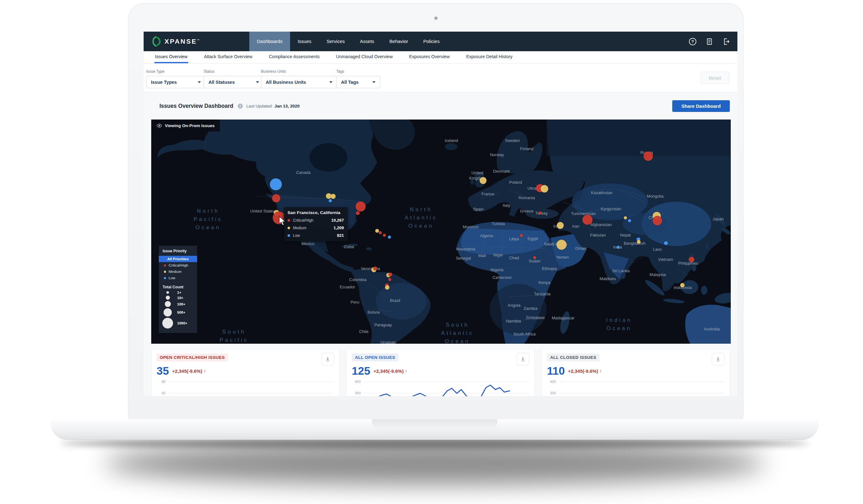 Image resolution: width=863 pixels, height=504 pixels. What do you see at coordinates (432, 41) in the screenshot?
I see `nav-item-policies: Policies` at bounding box center [432, 41].